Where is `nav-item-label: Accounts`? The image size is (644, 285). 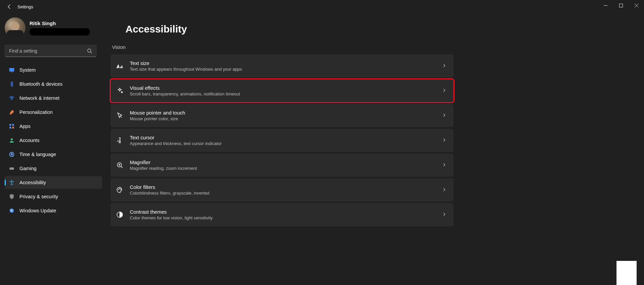 nav-item-label: Accounts is located at coordinates (30, 140).